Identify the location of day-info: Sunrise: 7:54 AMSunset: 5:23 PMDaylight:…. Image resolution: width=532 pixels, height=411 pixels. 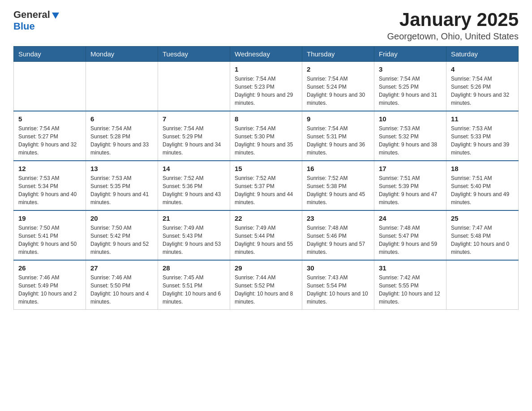
(266, 91).